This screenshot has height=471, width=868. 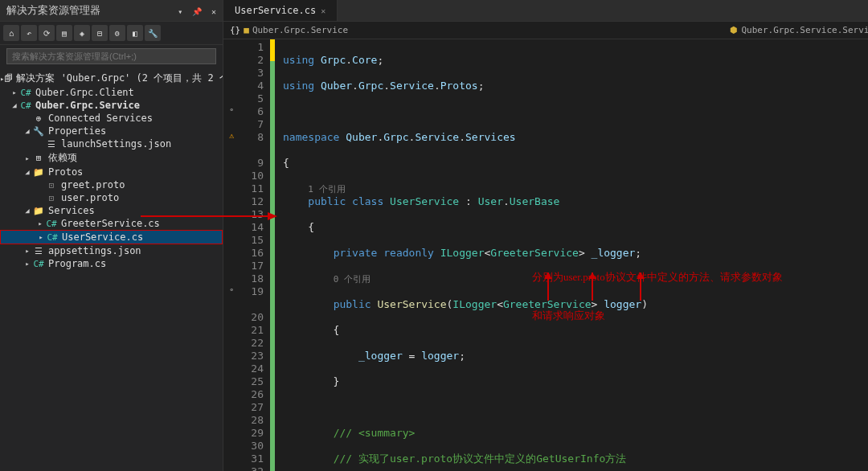 What do you see at coordinates (235, 31) in the screenshot?
I see `scope-icon: {}` at bounding box center [235, 31].